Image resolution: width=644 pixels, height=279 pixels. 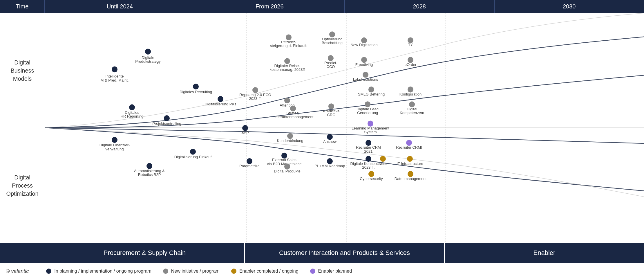 What do you see at coordinates (411, 179) in the screenshot?
I see `svg-text: Datenmanagement` at bounding box center [411, 179].